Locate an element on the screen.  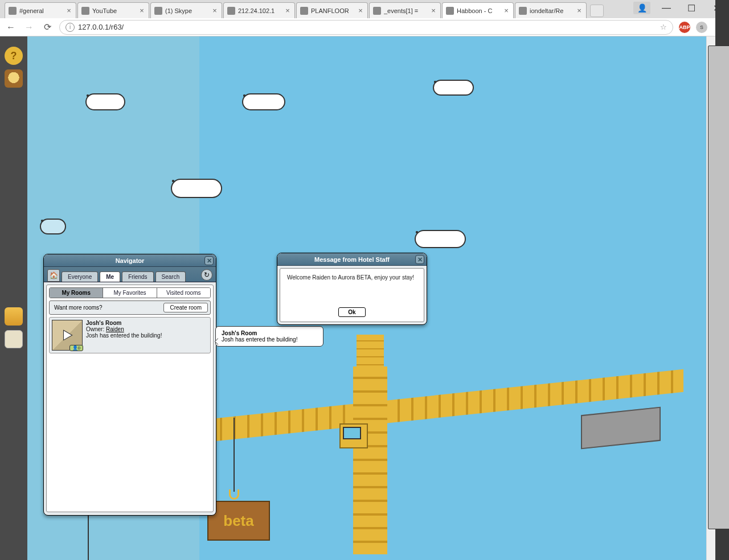
tab-title: YouTube is located at coordinates (115, 11).